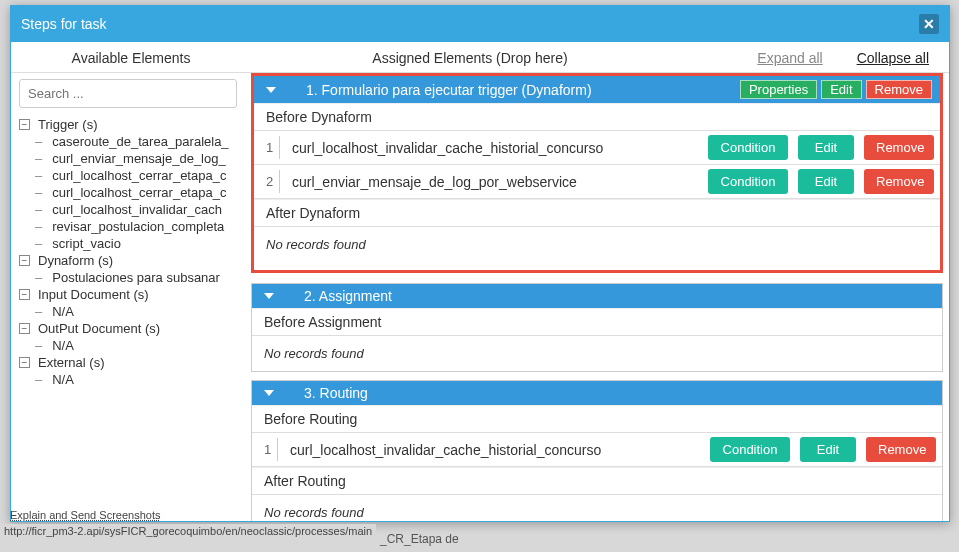 This screenshot has width=959, height=552. I want to click on tree-trigger-header: − Trigger (s), so click(133, 124).